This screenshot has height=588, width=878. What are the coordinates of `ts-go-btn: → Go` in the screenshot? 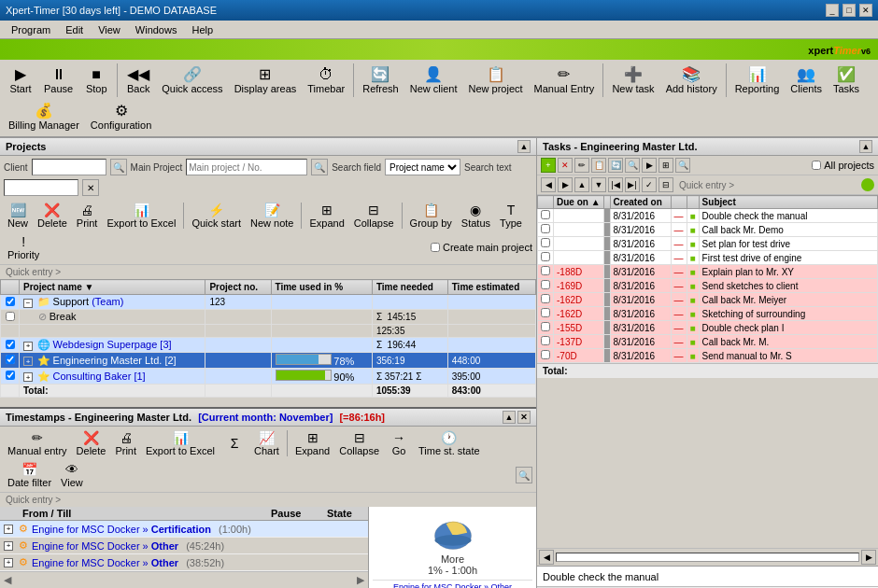 It's located at (399, 443).